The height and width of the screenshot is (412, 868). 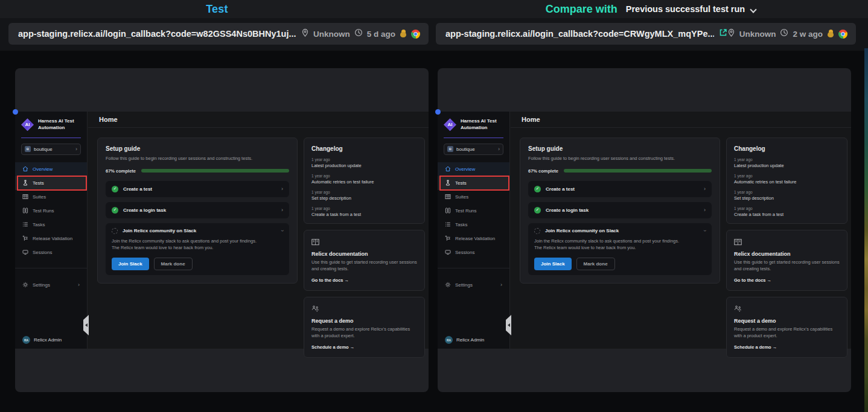 I want to click on chevron-down-icon, so click(x=753, y=9).